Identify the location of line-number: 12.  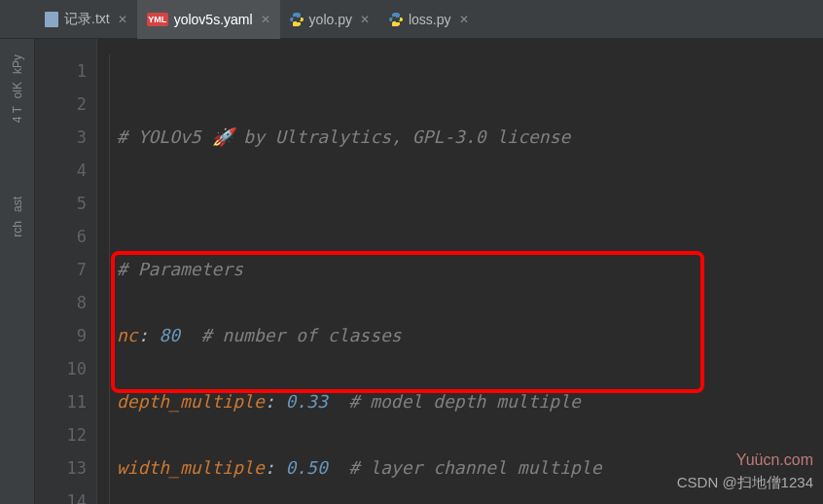
(60, 435).